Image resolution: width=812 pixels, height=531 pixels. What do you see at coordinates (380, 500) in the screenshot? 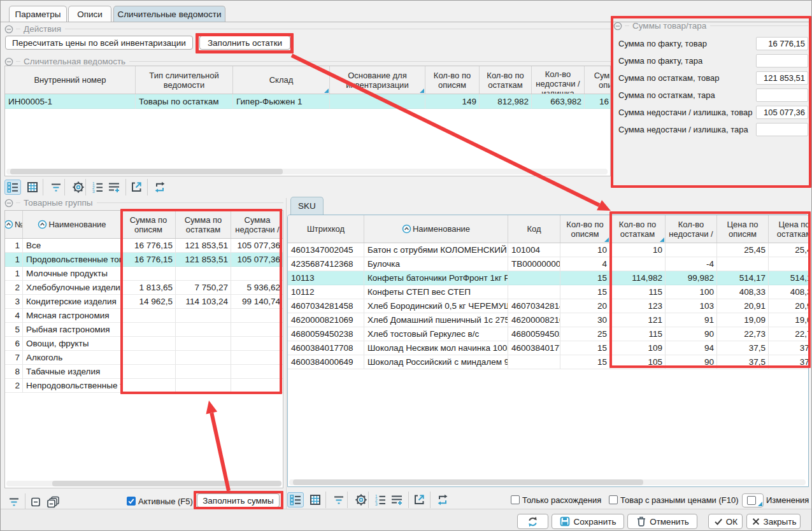
I see `sku-toolbar-numbered-list-button: 123` at bounding box center [380, 500].